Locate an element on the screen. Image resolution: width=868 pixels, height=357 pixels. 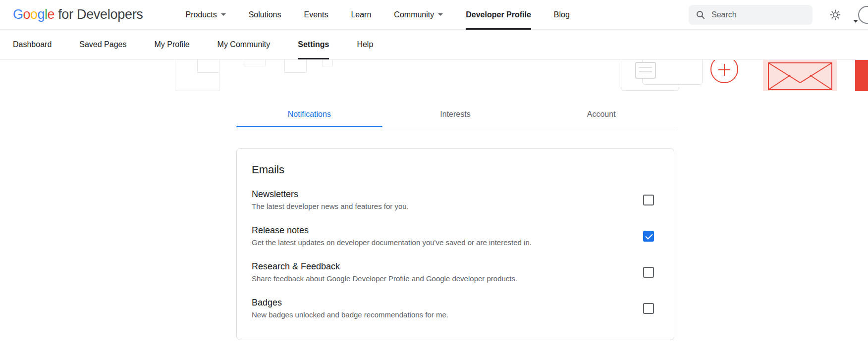
search-box is located at coordinates (751, 15).